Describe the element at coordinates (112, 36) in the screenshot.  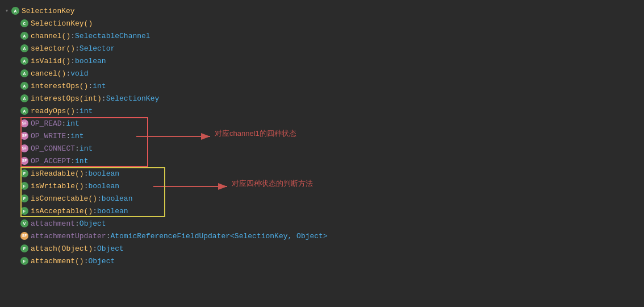
I see `return-type: SelectableChannel` at that location.